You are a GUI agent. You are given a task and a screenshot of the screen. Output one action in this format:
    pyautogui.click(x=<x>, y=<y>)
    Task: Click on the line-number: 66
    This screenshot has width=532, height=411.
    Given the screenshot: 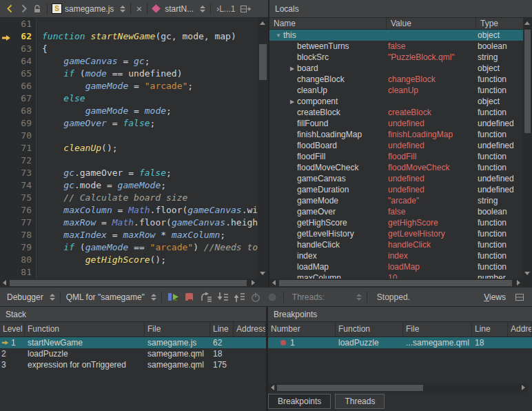 What is the action you would take?
    pyautogui.click(x=24, y=86)
    